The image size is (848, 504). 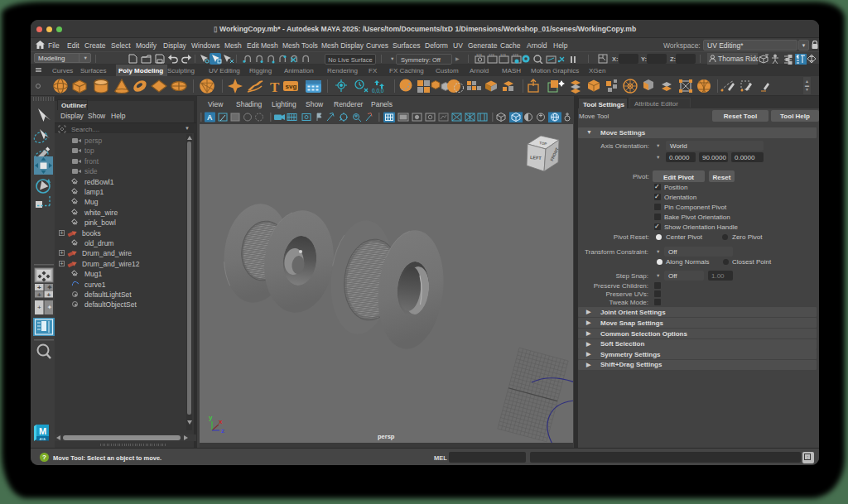 I want to click on svg-text: x, so click(x=220, y=422).